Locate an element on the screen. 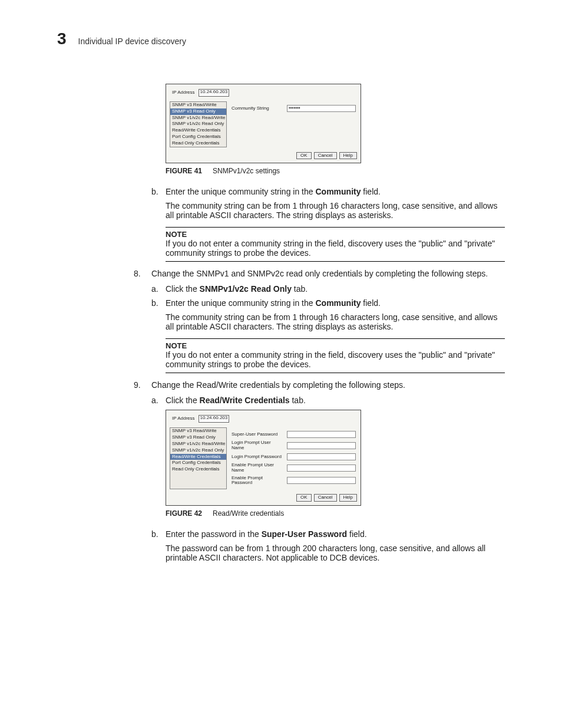  list-marker: 9. is located at coordinates (143, 385).